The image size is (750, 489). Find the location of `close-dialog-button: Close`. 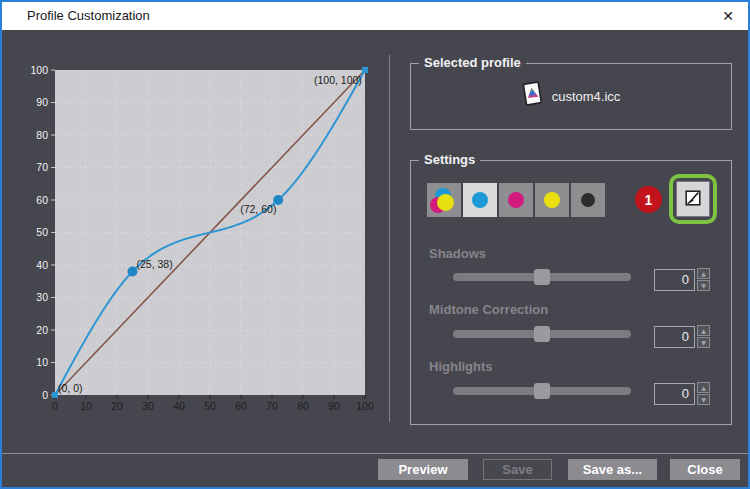

close-dialog-button: Close is located at coordinates (705, 470).